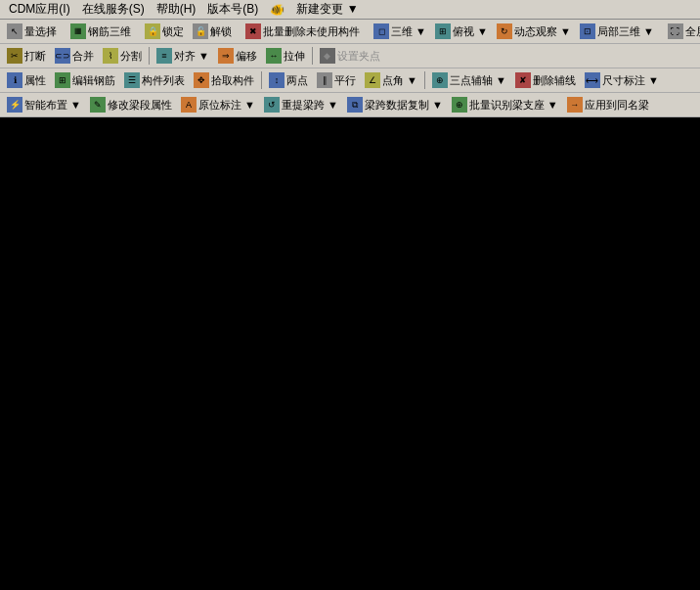 The height and width of the screenshot is (590, 700). I want to click on menu-cdm: CDM应用(I), so click(39, 10).